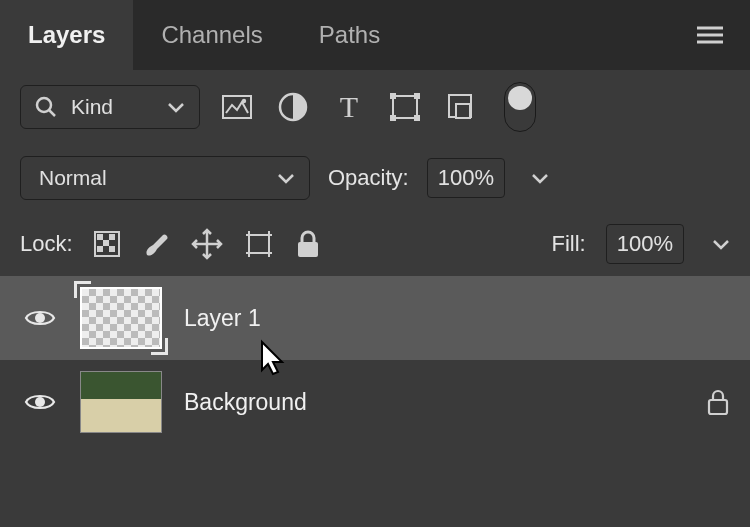 The image size is (750, 527). Describe the element at coordinates (92, 107) in the screenshot. I see `filter-kind-label: Kind` at that location.